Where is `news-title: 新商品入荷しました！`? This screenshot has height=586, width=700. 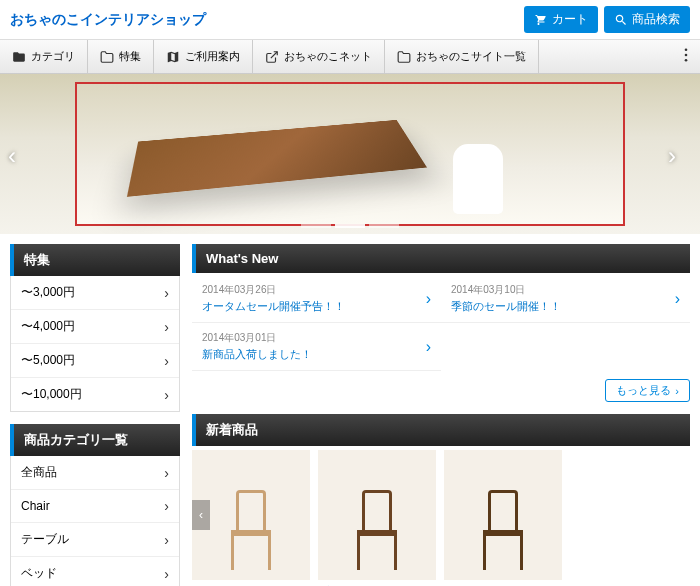
news-title: 新商品入荷しました！ is located at coordinates (257, 354).